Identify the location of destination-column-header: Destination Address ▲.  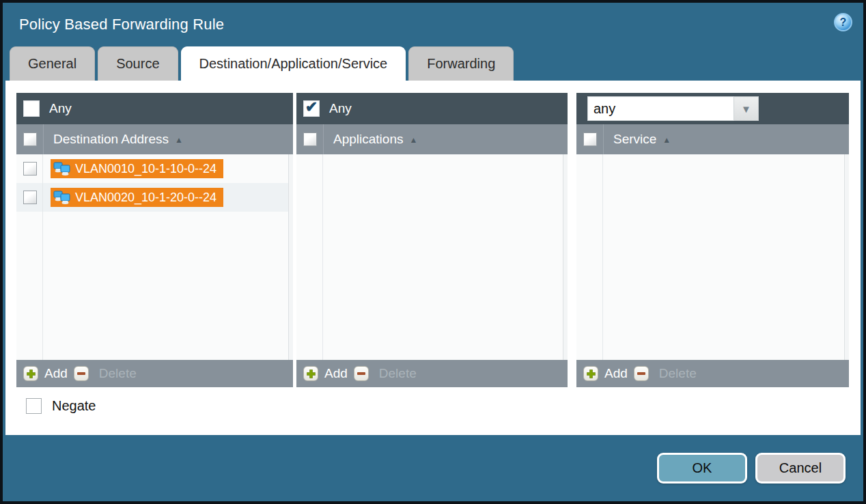
(154, 139).